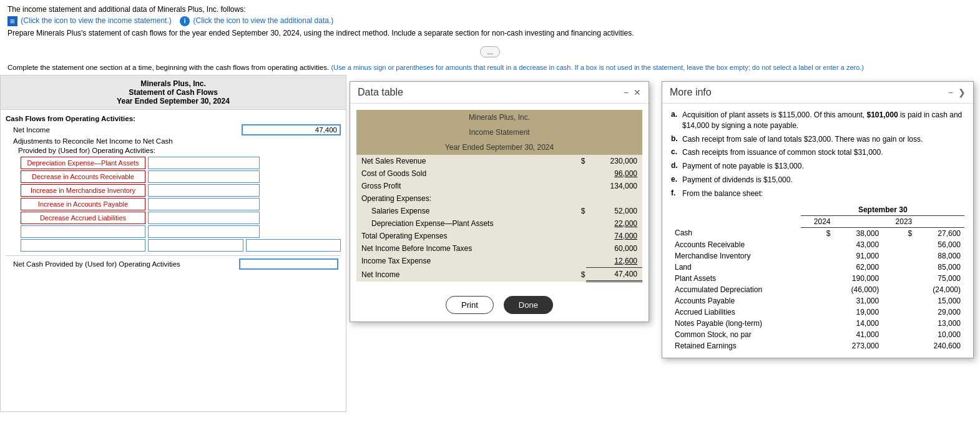 The height and width of the screenshot is (437, 980). What do you see at coordinates (174, 204) in the screenshot?
I see `input-row-accounts-payable: Increase in Accounts Payable` at bounding box center [174, 204].